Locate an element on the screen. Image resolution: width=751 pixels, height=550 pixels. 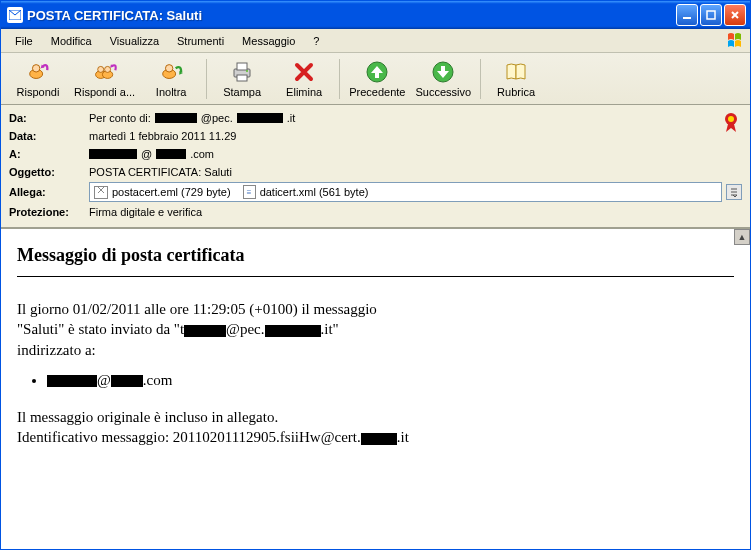
maximize-button is located at coordinates (711, 15).